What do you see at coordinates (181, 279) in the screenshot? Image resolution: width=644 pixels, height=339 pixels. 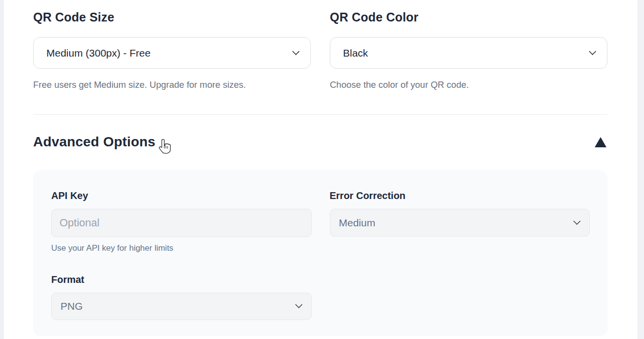 I see `format-label: Format` at bounding box center [181, 279].